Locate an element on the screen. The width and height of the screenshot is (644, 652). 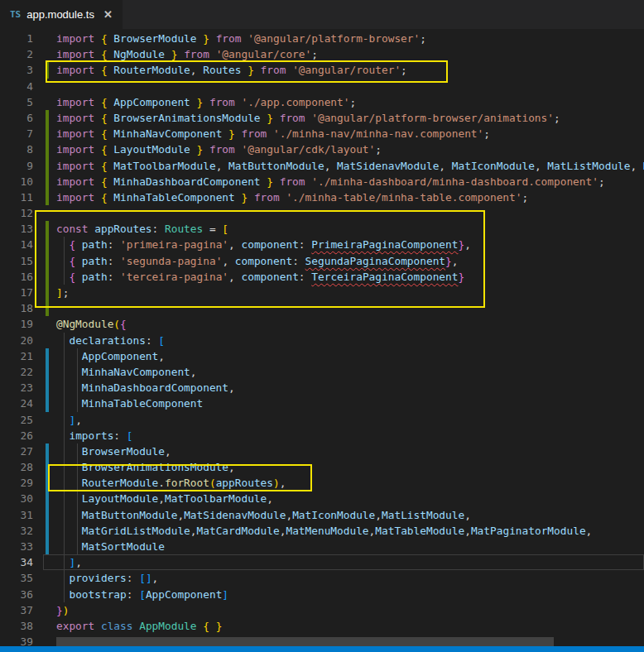
code-line: 18 is located at coordinates (322, 308).